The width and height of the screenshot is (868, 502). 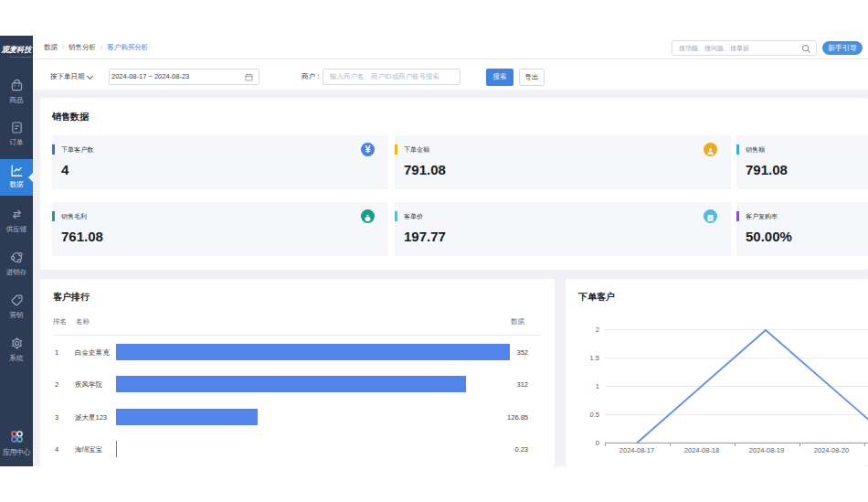 I want to click on svg-text: 1.5, so click(x=595, y=358).